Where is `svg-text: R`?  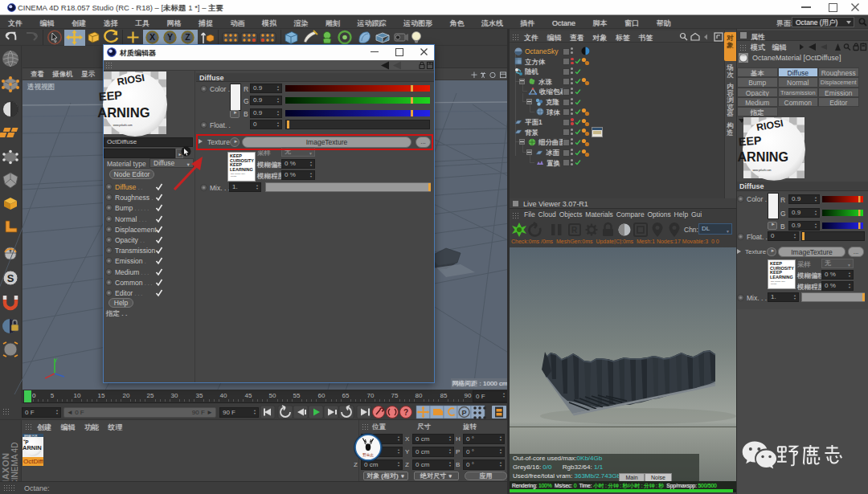
svg-text: R is located at coordinates (575, 230).